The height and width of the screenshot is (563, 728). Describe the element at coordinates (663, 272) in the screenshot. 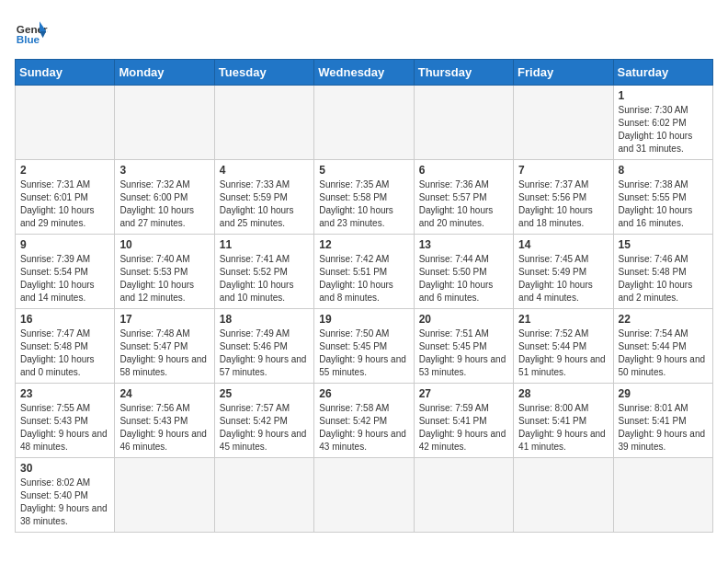

I see `calendar-cell: 15Sunrise: 7:46 AM Sunset: 5:48 PM Dayli…` at that location.